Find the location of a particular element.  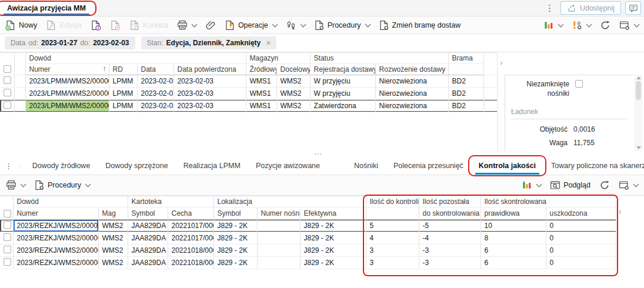

clear-state-filter-icon: × is located at coordinates (268, 43).